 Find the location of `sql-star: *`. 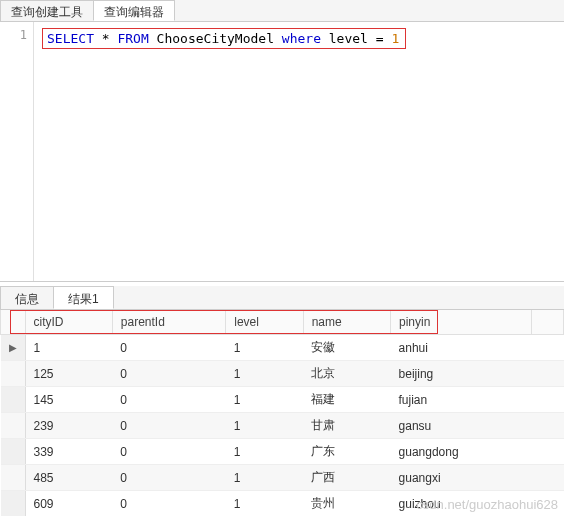

sql-star: * is located at coordinates (106, 38).